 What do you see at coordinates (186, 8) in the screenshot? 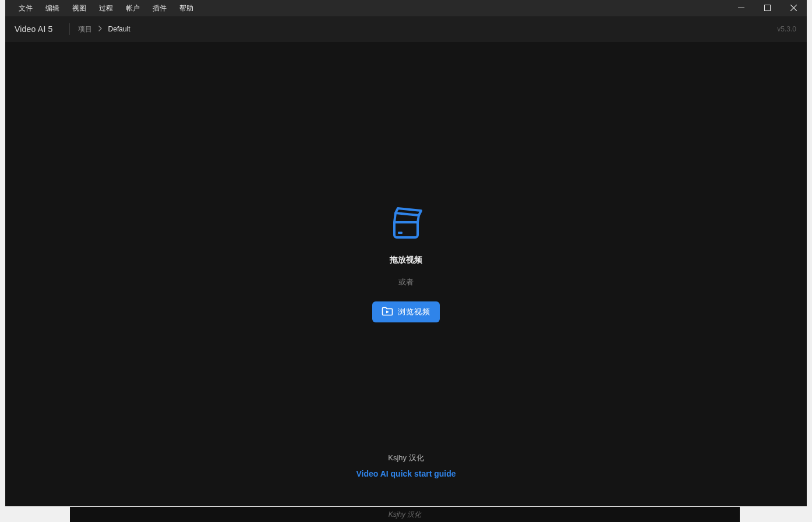
I see `menu-help: 帮助` at bounding box center [186, 8].